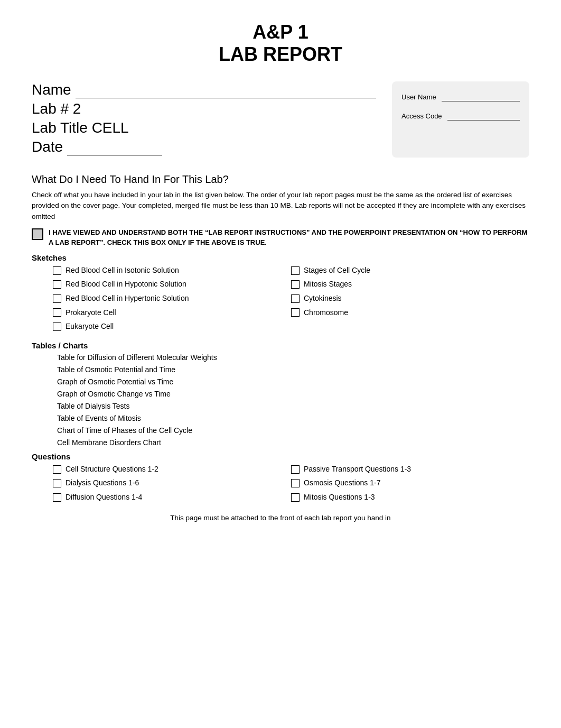 Image resolution: width=561 pixels, height=728 pixels. What do you see at coordinates (226, 93) in the screenshot?
I see `name-underline` at bounding box center [226, 93].